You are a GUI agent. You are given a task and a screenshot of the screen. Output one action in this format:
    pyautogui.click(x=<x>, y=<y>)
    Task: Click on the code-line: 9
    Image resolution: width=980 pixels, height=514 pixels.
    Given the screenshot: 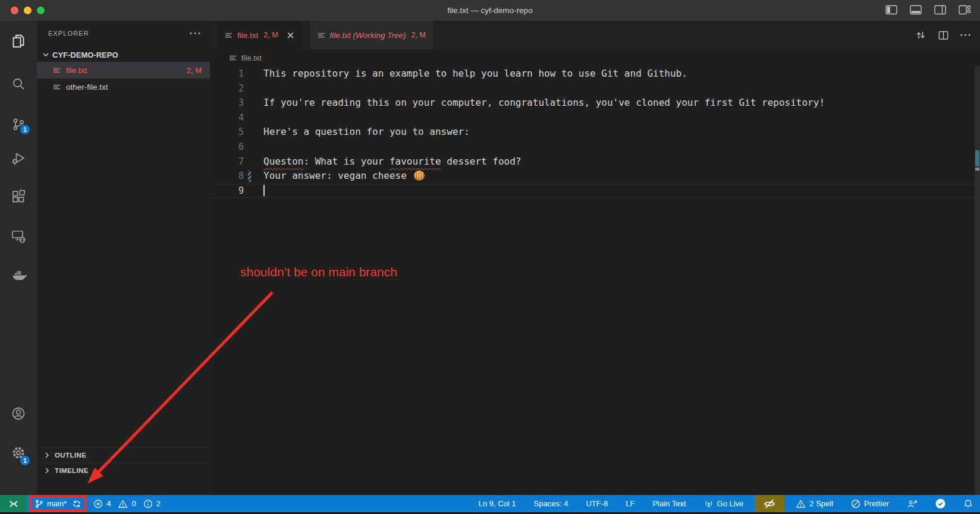 What is the action you would take?
    pyautogui.click(x=595, y=191)
    